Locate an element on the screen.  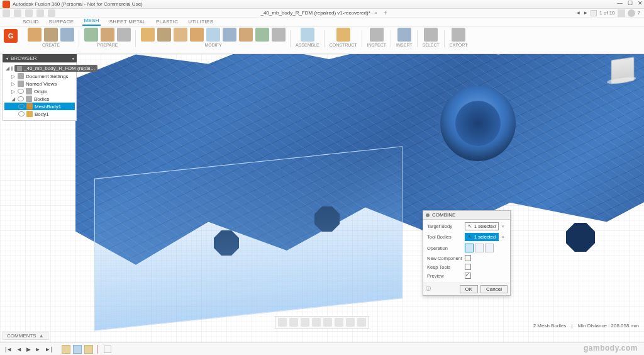
comments-panel-header: COMMENTS ▲ is located at coordinates (25, 336).